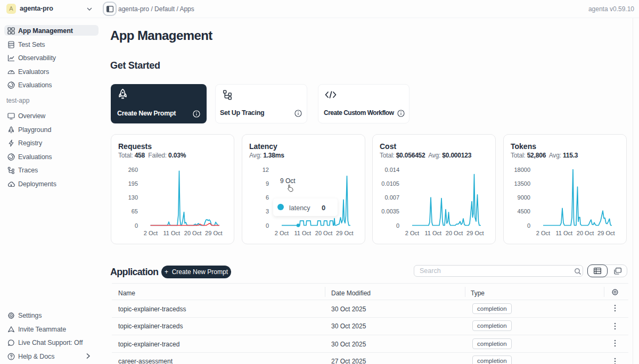 The height and width of the screenshot is (364, 639). I want to click on svg-text: 65, so click(135, 211).